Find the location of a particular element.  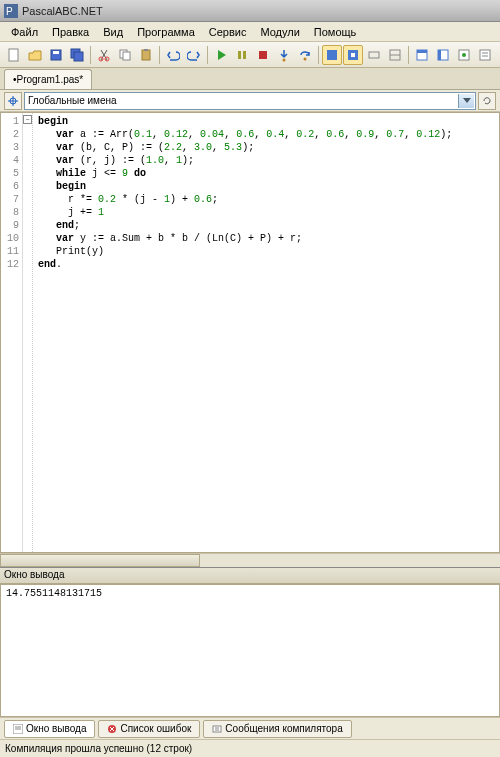

pause-icon is located at coordinates (242, 55).